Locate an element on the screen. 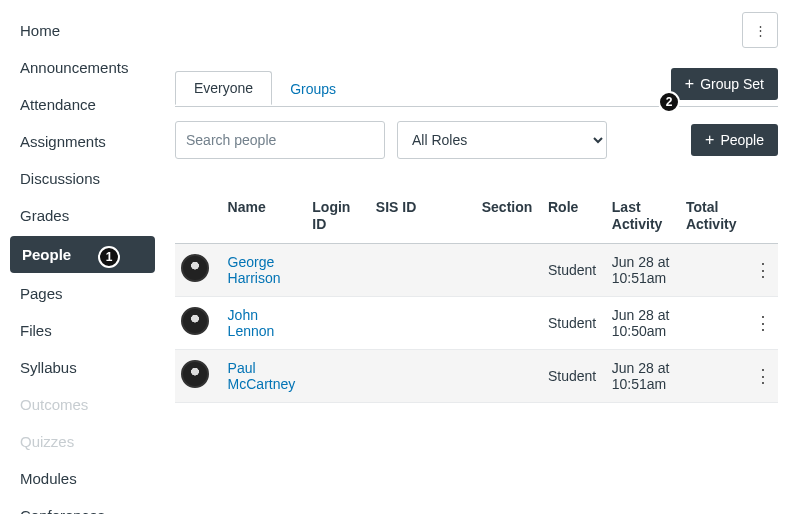 The height and width of the screenshot is (514, 798). sidebar-item-people: People is located at coordinates (82, 254).